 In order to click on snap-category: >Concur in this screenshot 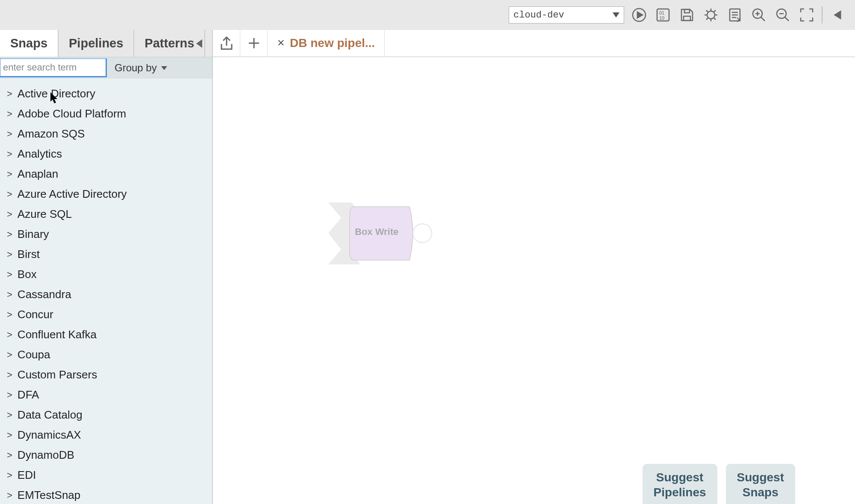, I will do `click(106, 314)`.